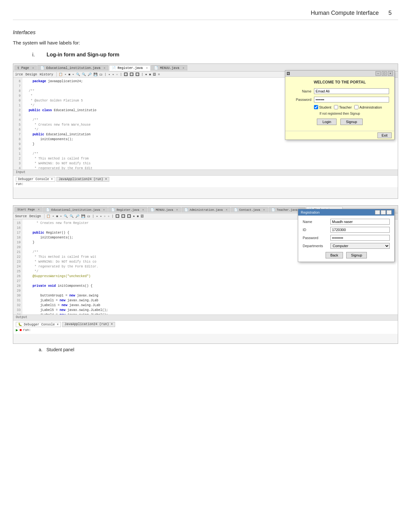 The height and width of the screenshot is (532, 411). Describe the element at coordinates (164, 210) in the screenshot. I see `ide2-tab-menuu: 📄 MENUU.java ×` at that location.